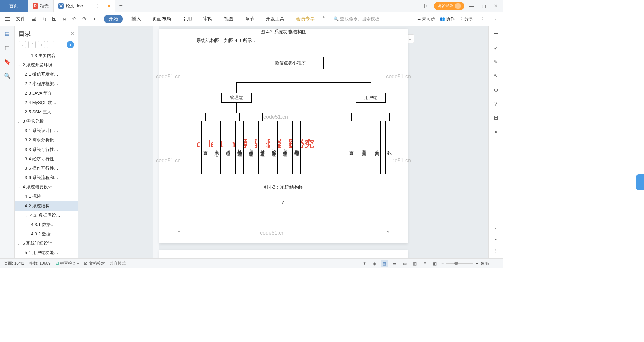  I want to click on toc-item: 4.1 概述, so click(46, 196).